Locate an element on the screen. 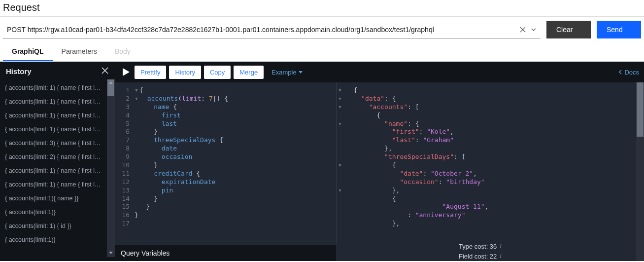  clear-url-icon is located at coordinates (523, 30).